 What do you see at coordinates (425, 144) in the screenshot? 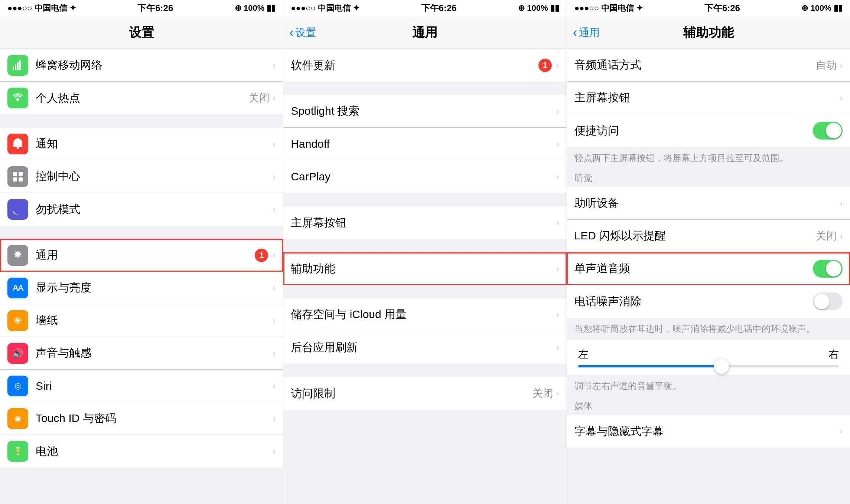
I see `general-item-handoff: Handoff ›` at bounding box center [425, 144].